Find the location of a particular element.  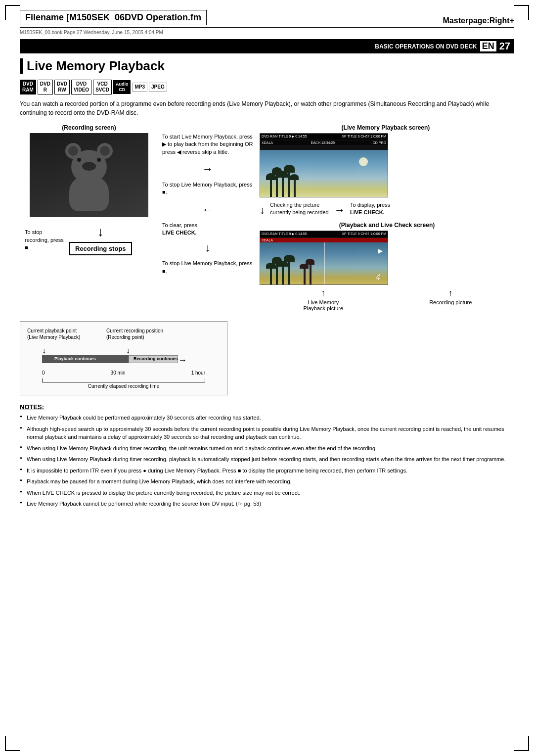

stop-playback-instruction: To stop Live Memory Playback, press ■. is located at coordinates (208, 189).